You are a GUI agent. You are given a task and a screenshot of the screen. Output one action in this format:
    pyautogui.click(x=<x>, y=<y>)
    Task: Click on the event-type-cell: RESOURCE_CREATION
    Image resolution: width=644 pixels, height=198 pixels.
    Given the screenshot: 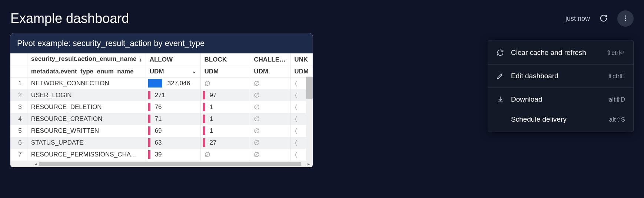 What is the action you would take?
    pyautogui.click(x=86, y=119)
    